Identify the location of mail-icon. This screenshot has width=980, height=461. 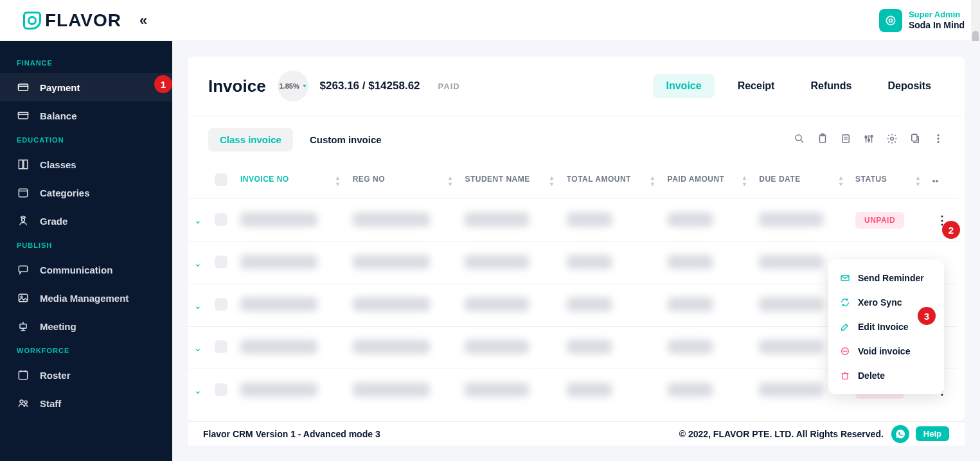
(845, 278).